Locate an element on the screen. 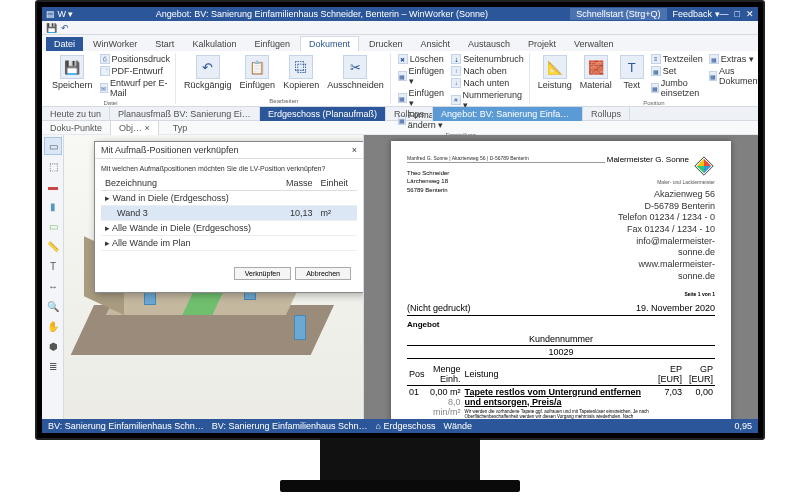 This screenshot has height=500, width=800. material-button: 🧱Material is located at coordinates (596, 72).